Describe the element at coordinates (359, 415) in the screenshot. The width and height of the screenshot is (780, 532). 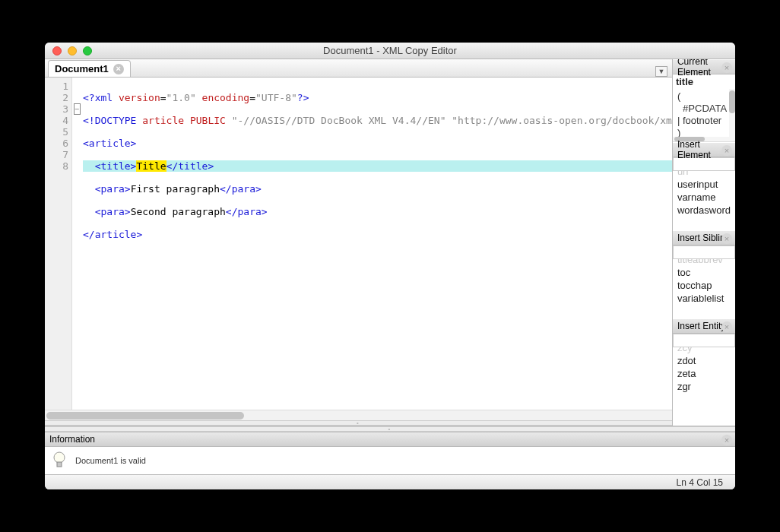
I see `editor-horizontal-scrollbar` at that location.